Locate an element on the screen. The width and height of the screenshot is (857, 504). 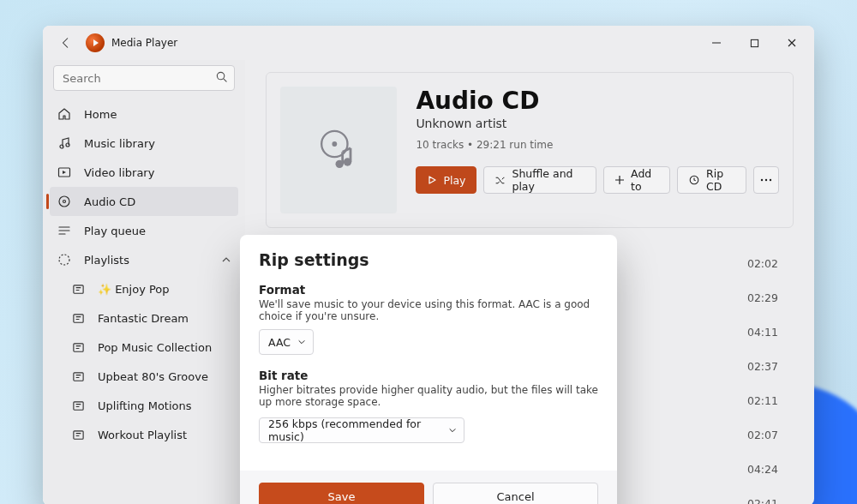
format-value: AAC is located at coordinates (279, 343).